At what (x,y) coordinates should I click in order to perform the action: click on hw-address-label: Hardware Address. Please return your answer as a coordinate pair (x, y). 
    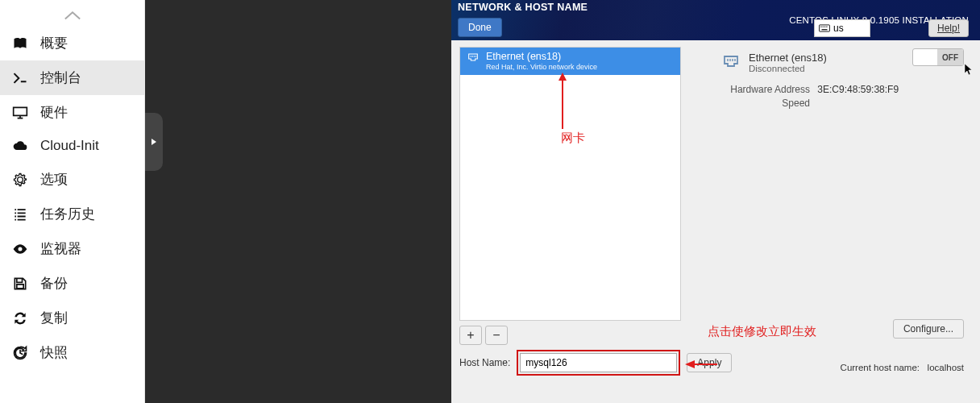
    Looking at the image, I should click on (766, 89).